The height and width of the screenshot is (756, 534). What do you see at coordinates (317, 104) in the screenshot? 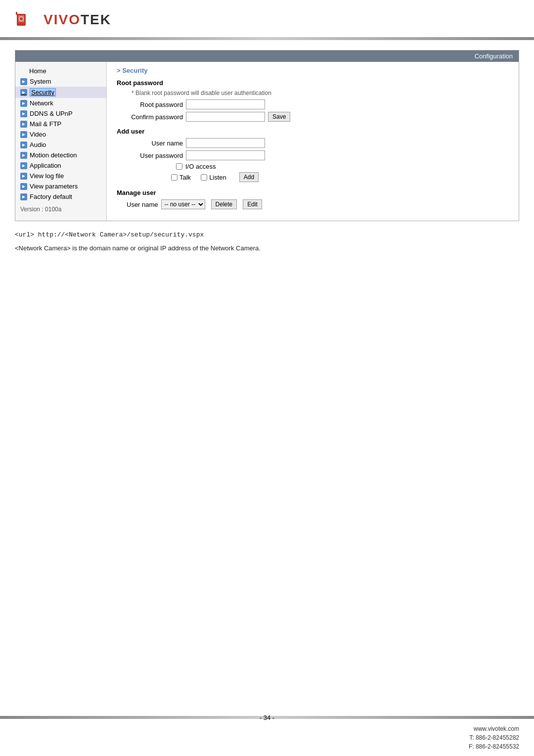
I see `root-password-row: Root password` at bounding box center [317, 104].